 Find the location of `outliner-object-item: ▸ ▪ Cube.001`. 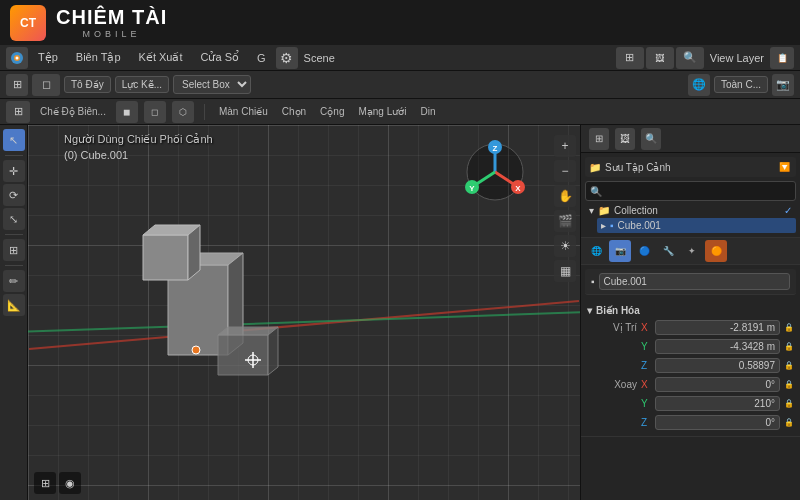

outliner-object-item: ▸ ▪ Cube.001 is located at coordinates (696, 226).